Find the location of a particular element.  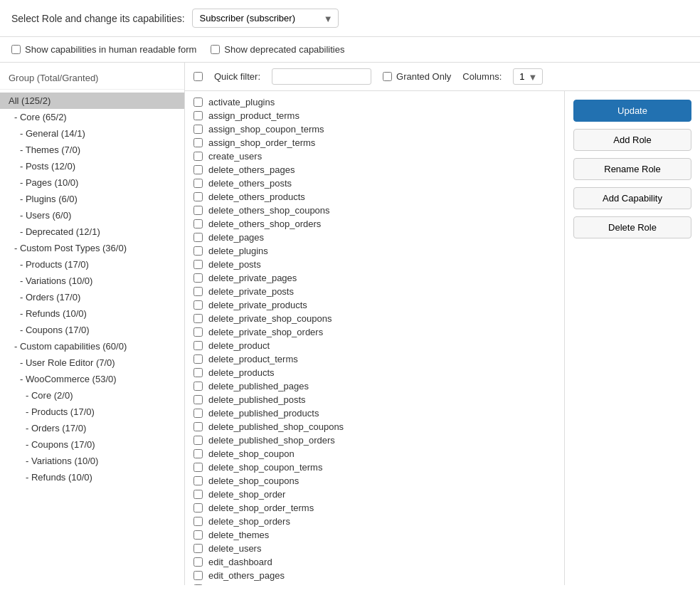

capability-label: delete_shop_order_terms is located at coordinates (261, 508).